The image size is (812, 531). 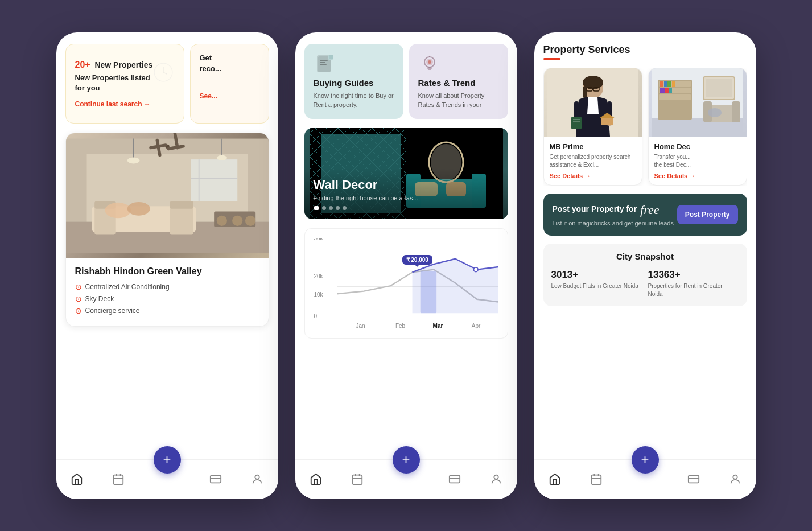 I want to click on promo-card-new-properties: 20+ New Properties New Properties listed…, so click(x=125, y=84).